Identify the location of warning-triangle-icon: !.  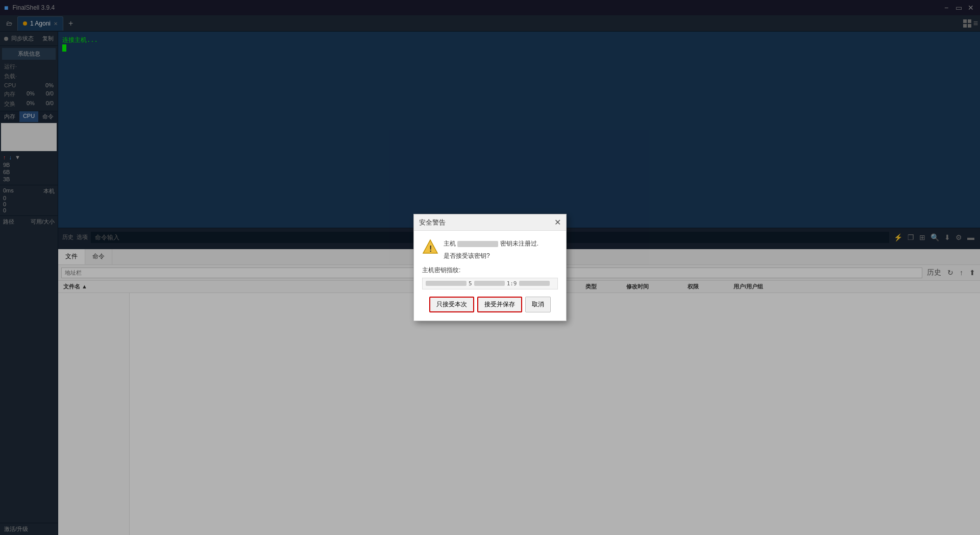
(430, 247).